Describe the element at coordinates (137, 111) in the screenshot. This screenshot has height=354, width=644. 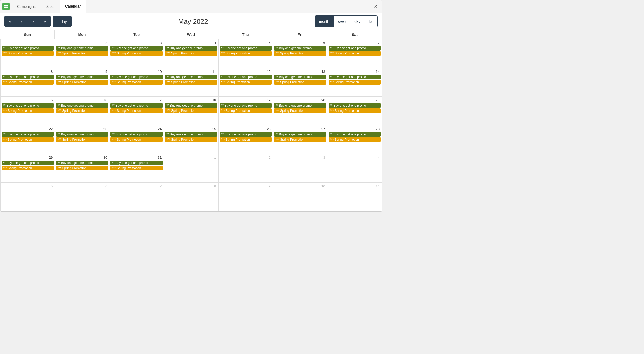
I see `day-cell: 17** Buy one get one promo*** Spring Pro…` at that location.